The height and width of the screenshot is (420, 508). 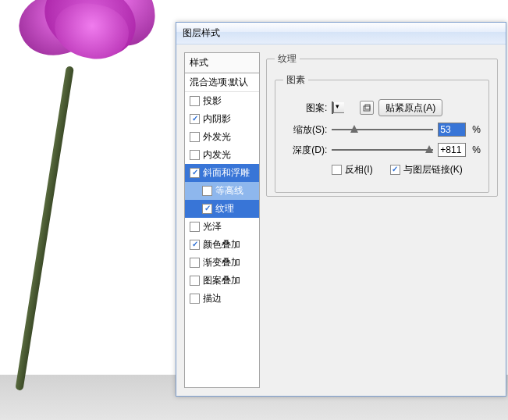 I want to click on dialog-title: 图层样式, so click(x=201, y=33).